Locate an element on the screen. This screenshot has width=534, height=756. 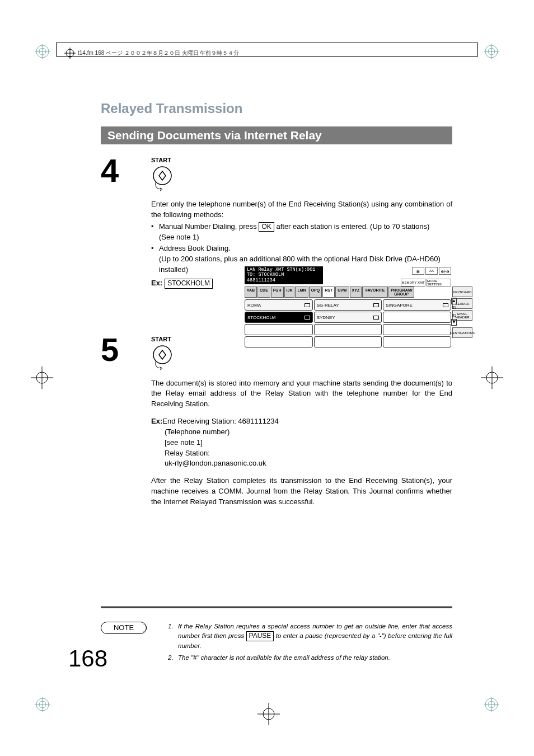
station-singapore: SINGAPORE is located at coordinates (417, 305).